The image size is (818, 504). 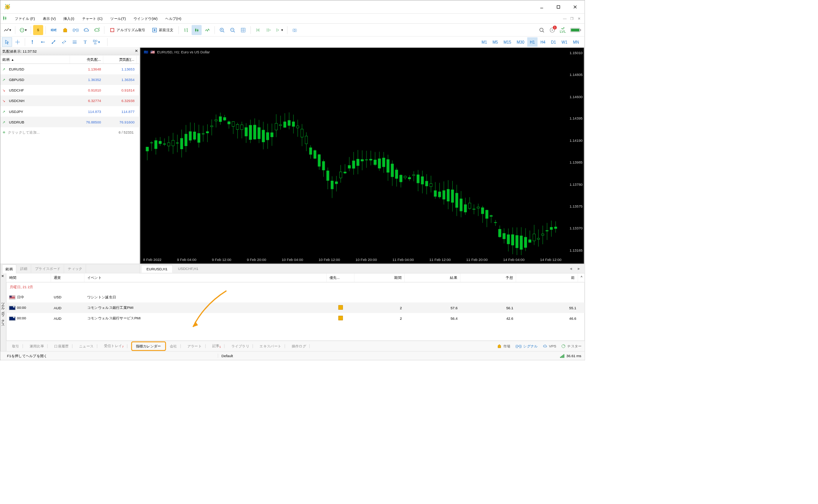 What do you see at coordinates (295, 319) in the screenshot?
I see `calendar-row: 00:00 AUD コモンウェルス銀行サービスPMI 2 56.4 42.6 4…` at bounding box center [295, 319].